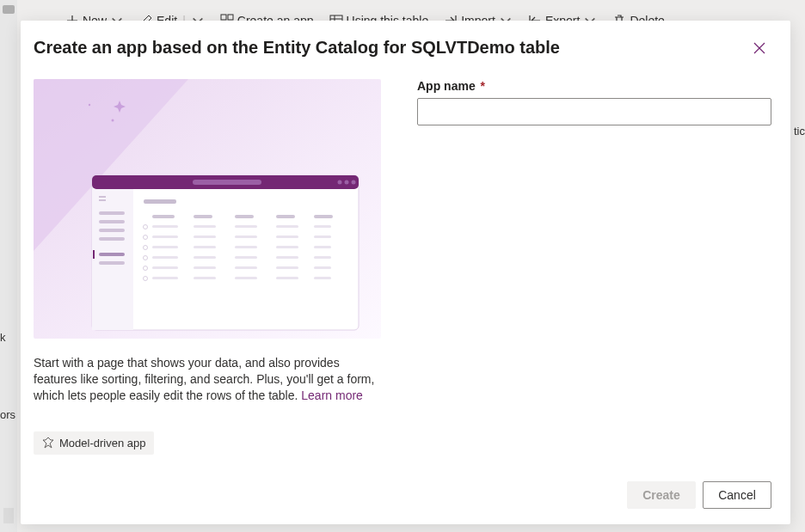  Describe the element at coordinates (402, 495) in the screenshot. I see `modal-footer: Create Cancel` at that location.